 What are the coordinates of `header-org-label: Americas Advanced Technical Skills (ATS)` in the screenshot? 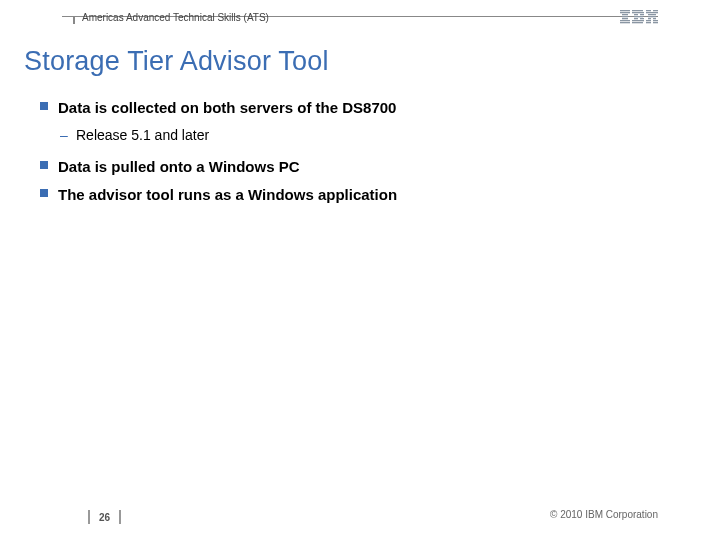 It's located at (176, 18).